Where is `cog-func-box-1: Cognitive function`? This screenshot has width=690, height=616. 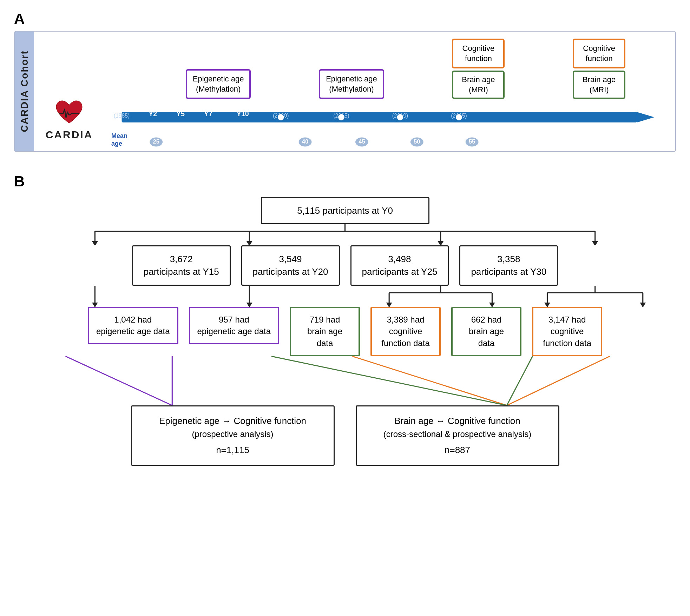 cog-func-box-1: Cognitive function is located at coordinates (478, 53).